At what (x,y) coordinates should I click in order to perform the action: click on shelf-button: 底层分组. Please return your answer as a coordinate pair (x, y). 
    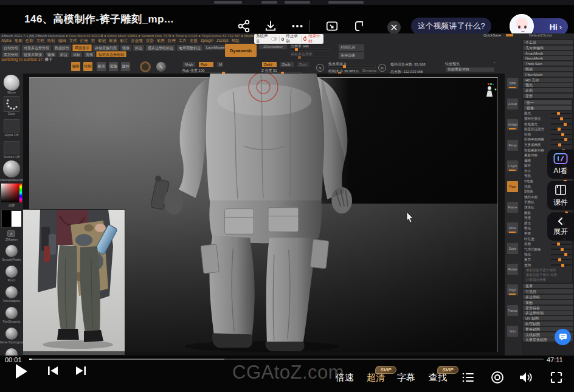
    Looking at the image, I should click on (11, 54).